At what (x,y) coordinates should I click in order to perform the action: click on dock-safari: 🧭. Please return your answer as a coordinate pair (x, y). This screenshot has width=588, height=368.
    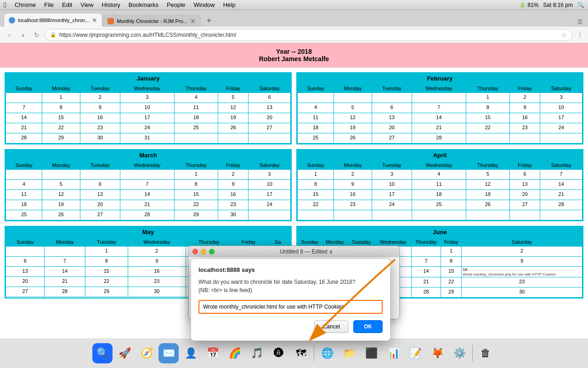
    Looking at the image, I should click on (147, 353).